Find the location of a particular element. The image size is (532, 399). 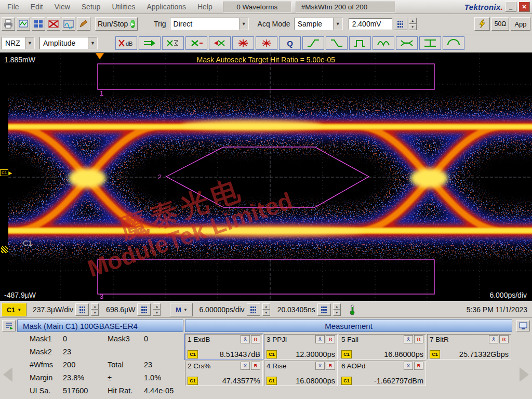

mask-row: Mask223 is located at coordinates (100, 351).